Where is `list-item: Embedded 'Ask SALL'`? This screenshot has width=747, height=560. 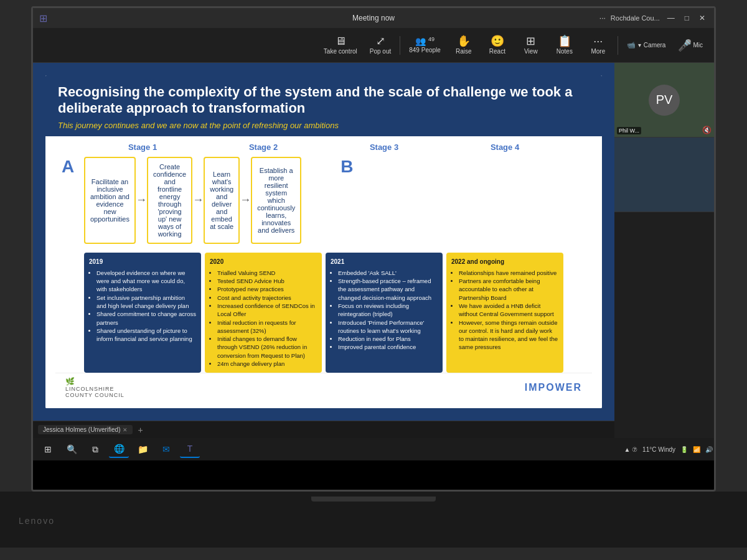
list-item: Embedded 'Ask SALL' is located at coordinates (388, 273).